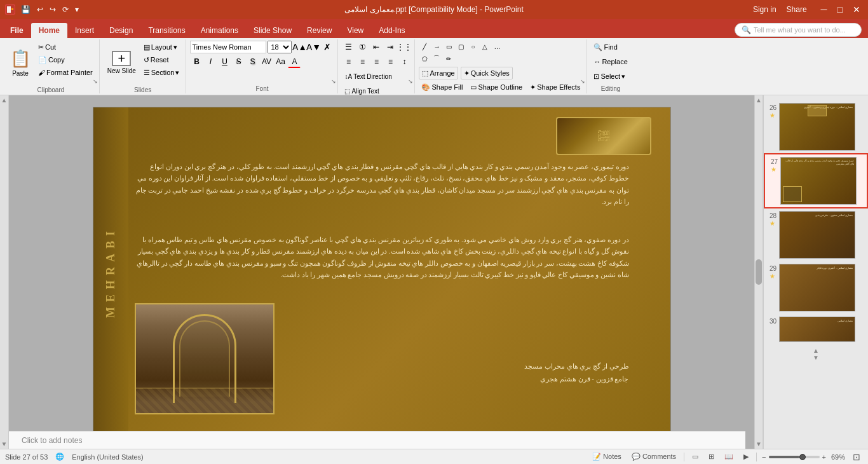 This screenshot has width=868, height=464. I want to click on sign-in-button: Sign in, so click(765, 10).